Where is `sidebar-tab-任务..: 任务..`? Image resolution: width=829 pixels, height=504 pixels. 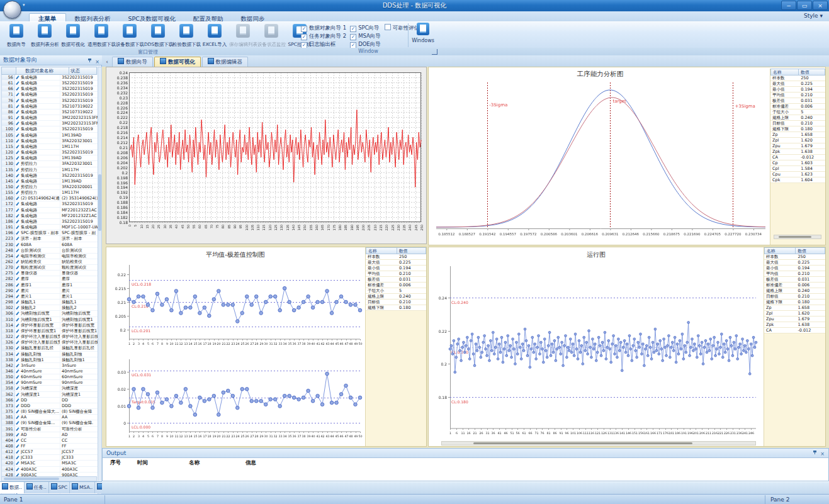
sidebar-tab-任务..: 任务.. is located at coordinates (37, 488).